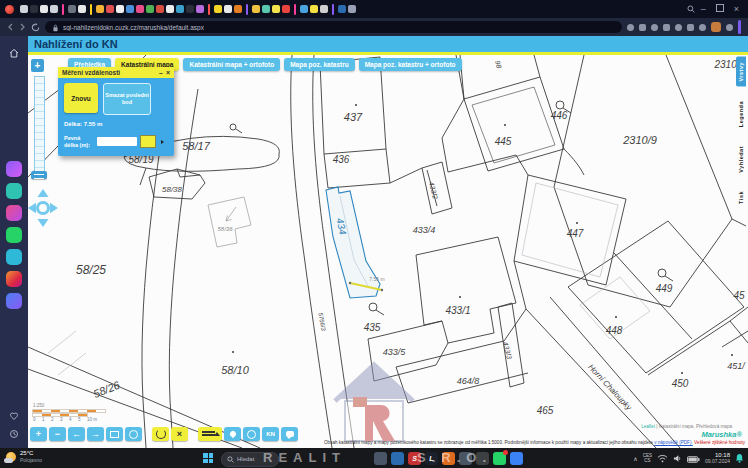  What do you see at coordinates (432, 458) in the screenshot?
I see `app-icon: L` at bounding box center [432, 458].